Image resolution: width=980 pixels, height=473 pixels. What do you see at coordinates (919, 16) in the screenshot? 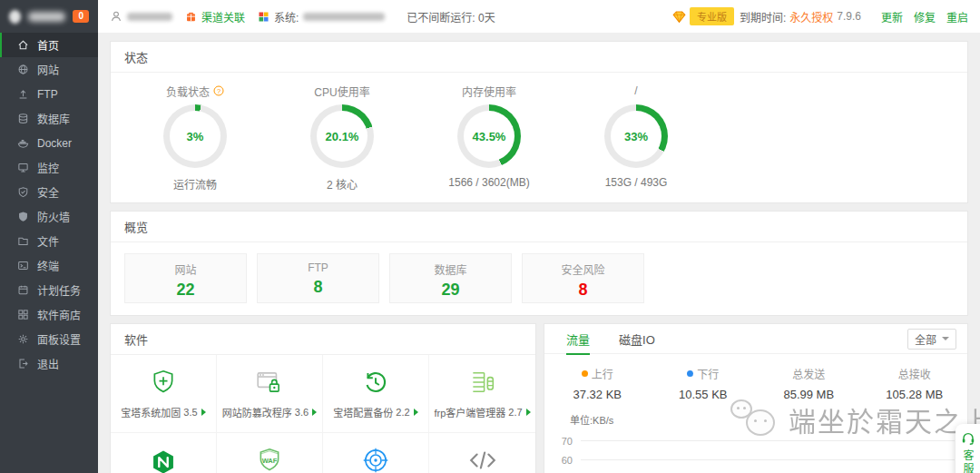
I see `panel-actions: 更新修复重启` at bounding box center [919, 16].